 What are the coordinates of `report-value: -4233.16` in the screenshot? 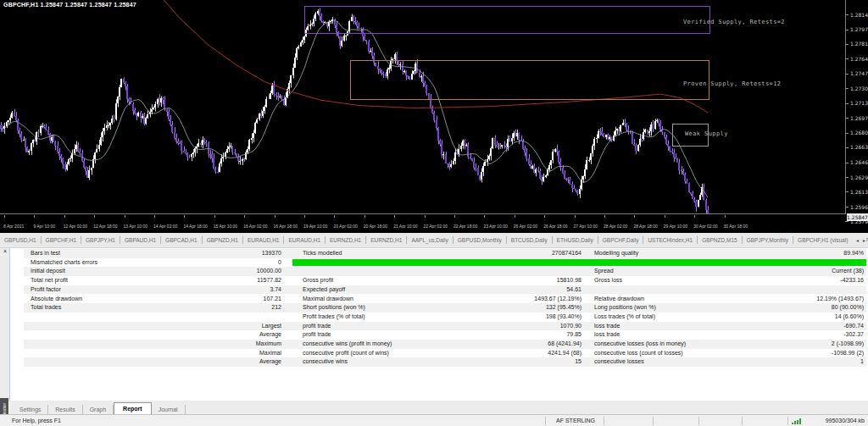 It's located at (792, 281).